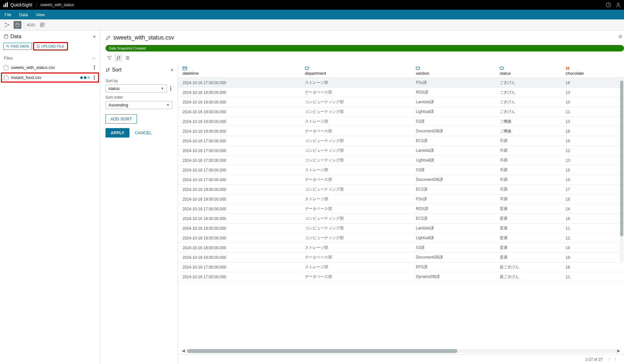  Describe the element at coordinates (356, 71) in the screenshot. I see `column-header-department: department` at that location.